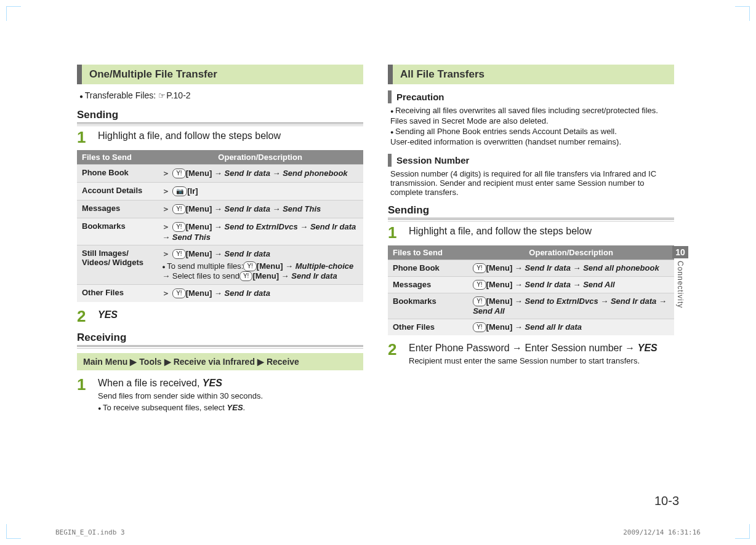  What do you see at coordinates (220, 117) in the screenshot?
I see `sending-heading-left: Sending` at bounding box center [220, 117].